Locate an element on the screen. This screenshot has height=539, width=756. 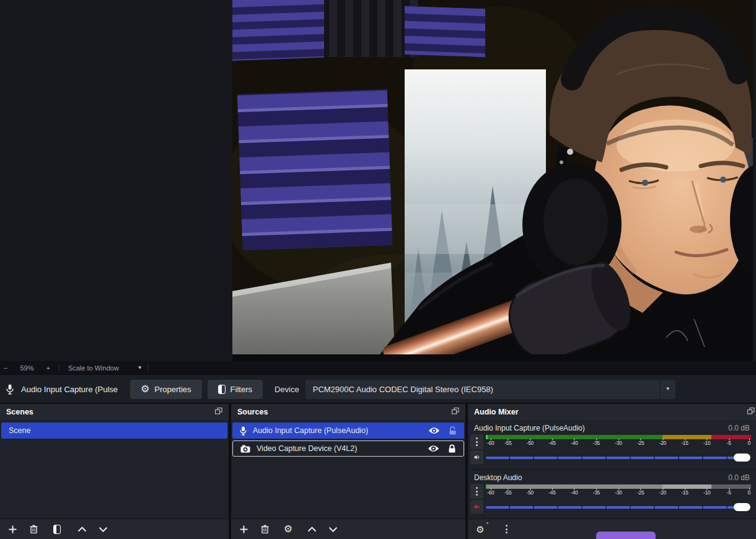
scenes-dock-title: Scenes is located at coordinates (20, 412).